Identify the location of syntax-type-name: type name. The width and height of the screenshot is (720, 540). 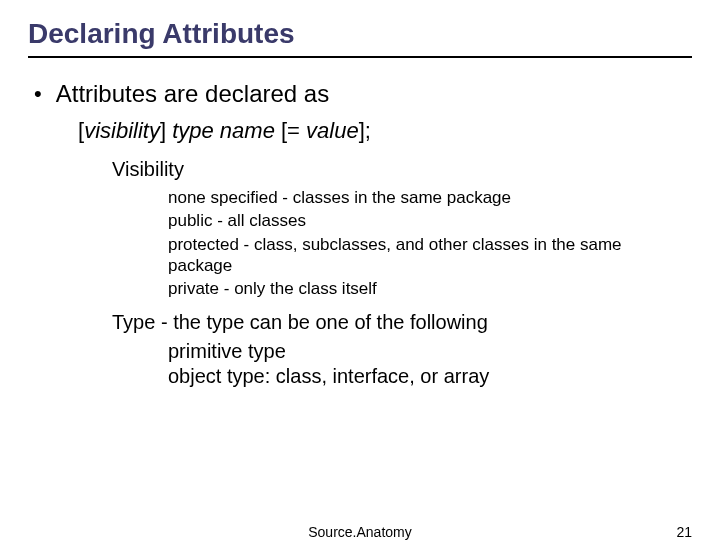
(224, 130).